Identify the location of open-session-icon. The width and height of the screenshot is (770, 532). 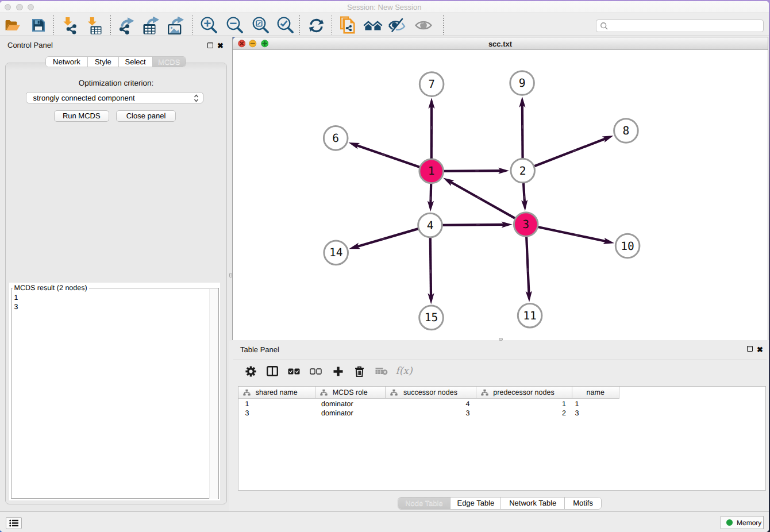
(13, 25).